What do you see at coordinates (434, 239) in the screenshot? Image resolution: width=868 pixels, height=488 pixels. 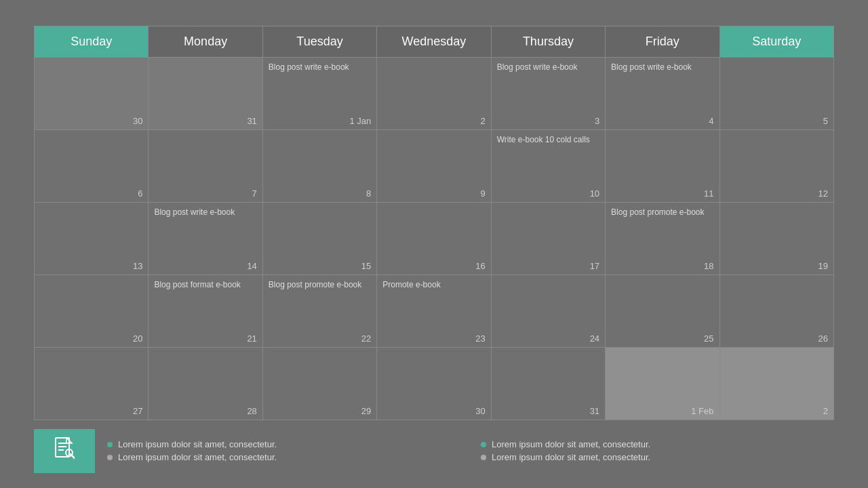 I see `calendar-cell: 16` at bounding box center [434, 239].